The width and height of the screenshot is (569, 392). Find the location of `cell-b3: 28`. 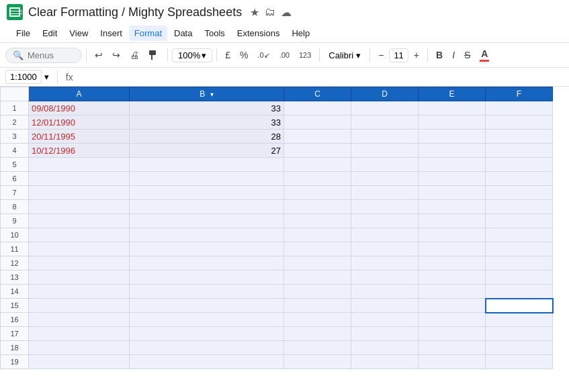

cell-b3: 28 is located at coordinates (207, 137).